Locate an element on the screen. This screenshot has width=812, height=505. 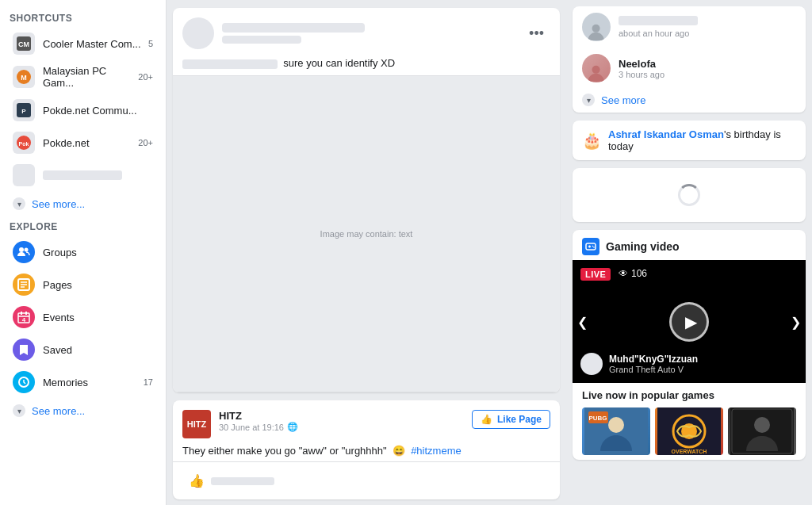
svg-text: CM is located at coordinates (24, 44).